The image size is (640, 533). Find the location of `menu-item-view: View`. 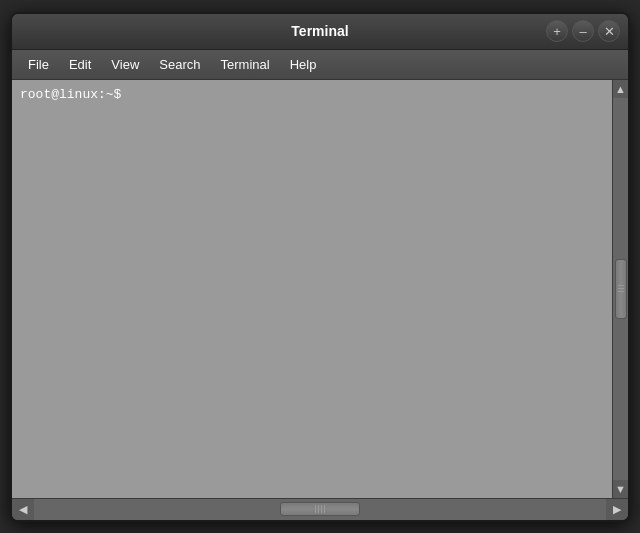

menu-item-view: View is located at coordinates (125, 64).